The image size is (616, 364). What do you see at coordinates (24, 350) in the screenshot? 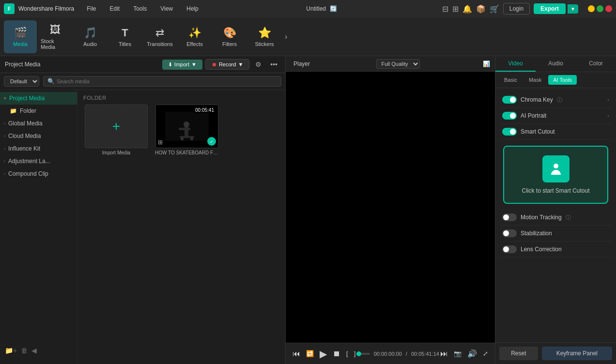
I see `delete-icon: 🗑` at bounding box center [24, 350].